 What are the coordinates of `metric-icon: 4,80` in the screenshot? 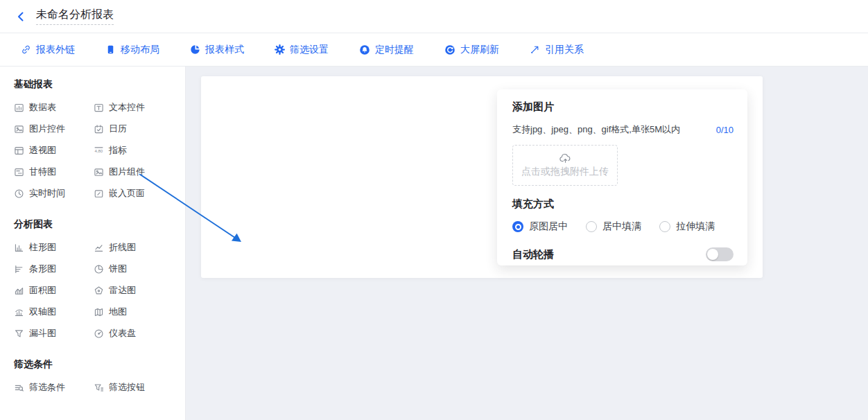 It's located at (98, 151).